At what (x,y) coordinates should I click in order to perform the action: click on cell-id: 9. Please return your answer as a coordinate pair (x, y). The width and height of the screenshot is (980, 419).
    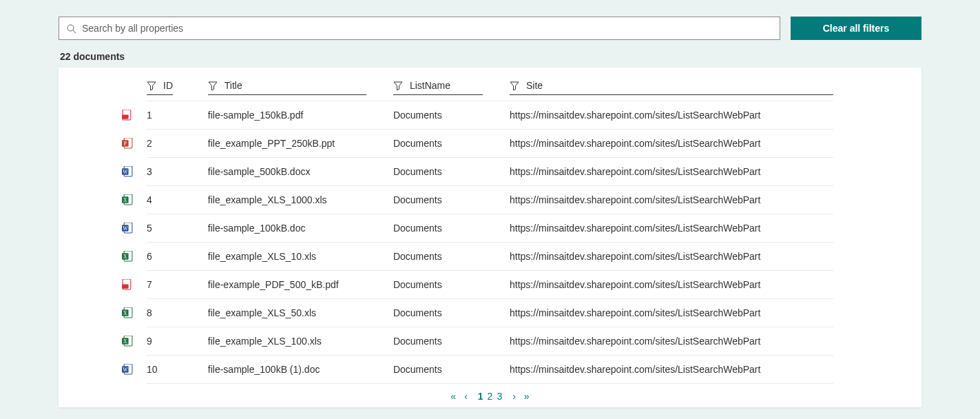
    Looking at the image, I should click on (178, 342).